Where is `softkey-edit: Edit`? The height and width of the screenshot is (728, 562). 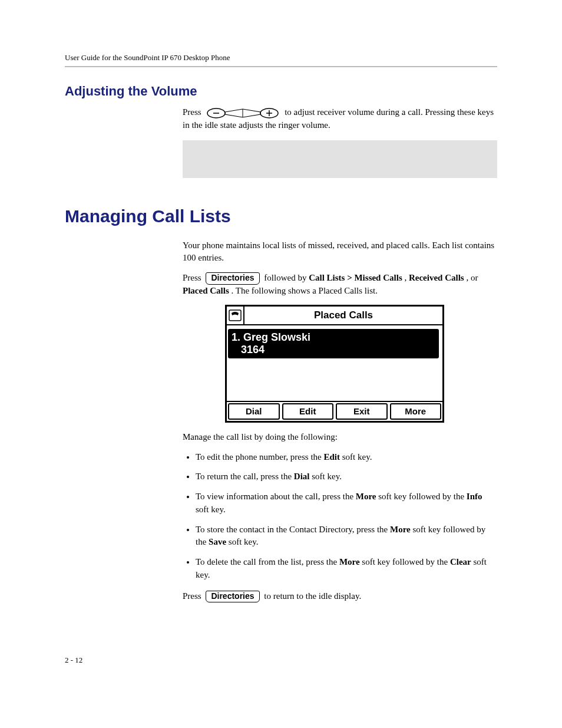 softkey-edit: Edit is located at coordinates (308, 411).